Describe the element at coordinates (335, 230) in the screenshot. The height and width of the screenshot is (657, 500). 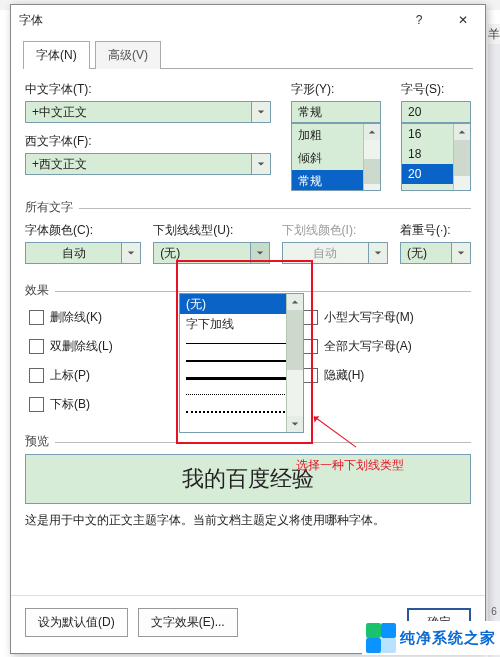
I see `label-underline-color: 下划线颜色(I):` at that location.